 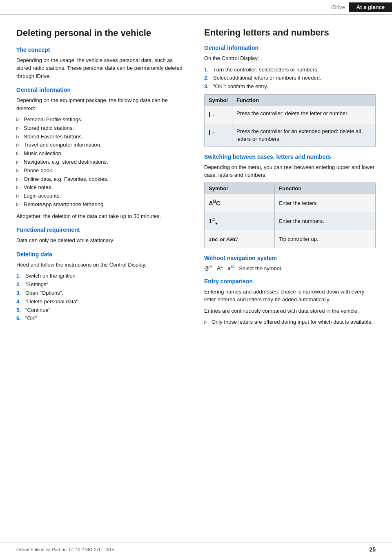 I want to click on without-nav-symbols: @A Aa a@ Select the symbol., so click(x=290, y=268).